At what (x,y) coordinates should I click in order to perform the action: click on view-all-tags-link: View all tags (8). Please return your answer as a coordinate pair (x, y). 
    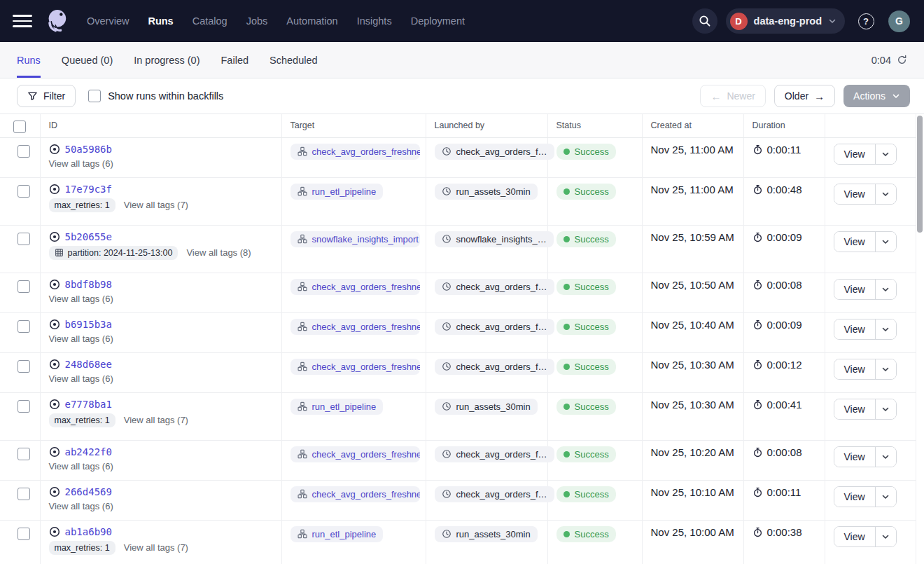
    Looking at the image, I should click on (218, 252).